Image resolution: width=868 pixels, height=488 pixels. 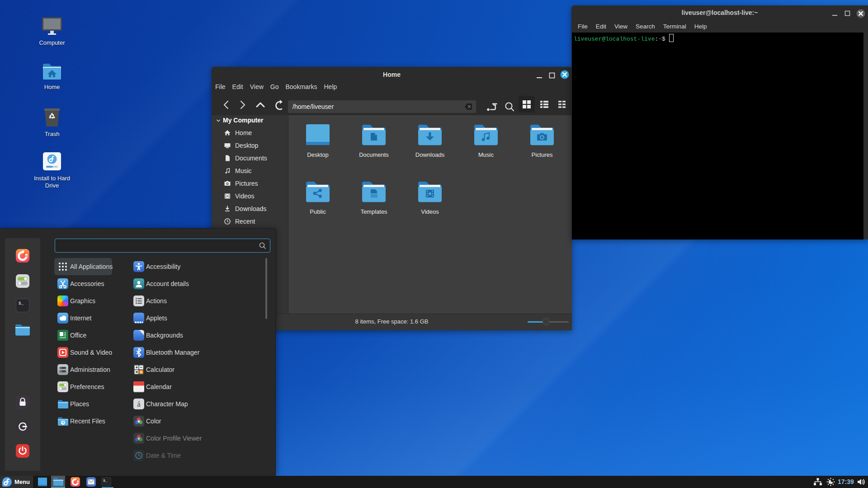 What do you see at coordinates (138, 404) in the screenshot?
I see `svg-text: á` at bounding box center [138, 404].